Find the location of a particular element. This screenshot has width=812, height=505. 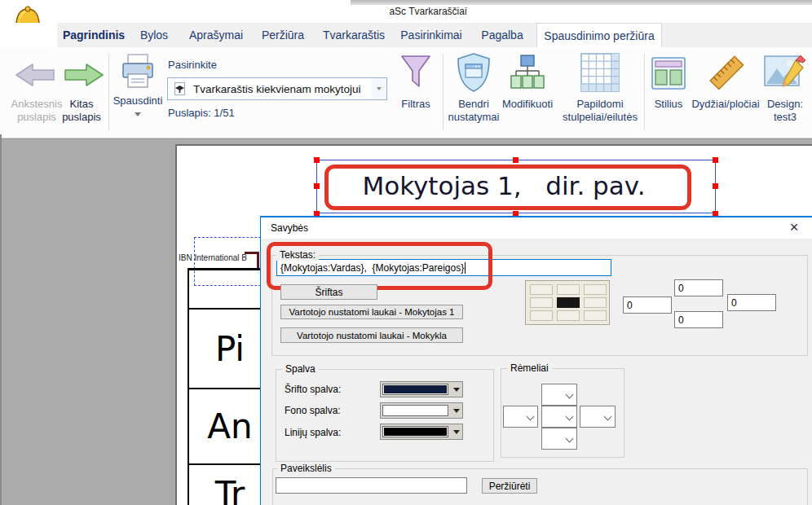

print-dropdown-icon is located at coordinates (138, 114).